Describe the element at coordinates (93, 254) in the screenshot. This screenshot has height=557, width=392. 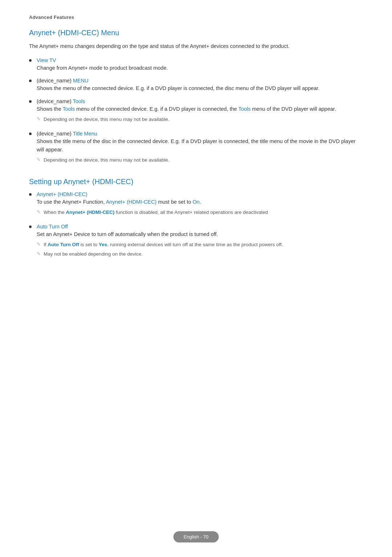
I see `note-text: May not be enabled depending on the devi…` at that location.